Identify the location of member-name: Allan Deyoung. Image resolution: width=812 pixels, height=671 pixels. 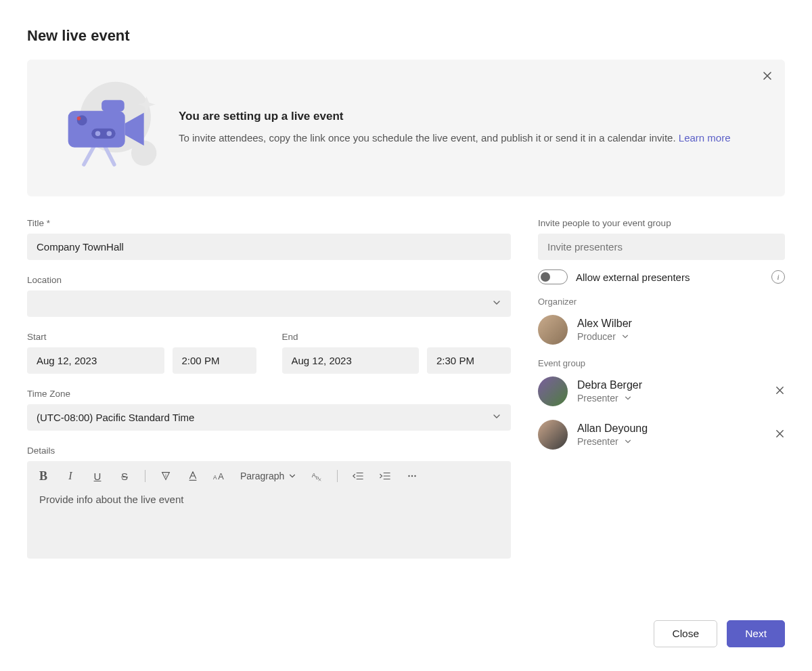
(671, 429).